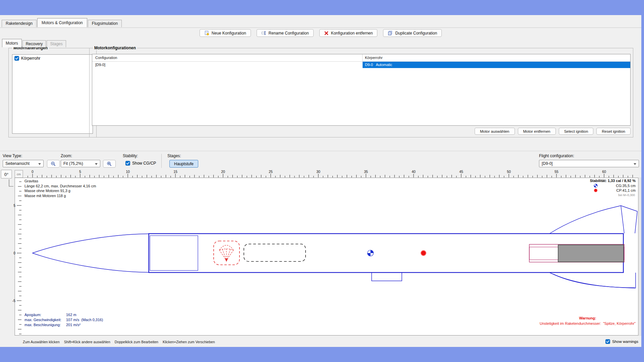 The image size is (644, 362). What do you see at coordinates (34, 43) in the screenshot?
I see `sub-tabbar: Motors Recovery Stages` at bounding box center [34, 43].